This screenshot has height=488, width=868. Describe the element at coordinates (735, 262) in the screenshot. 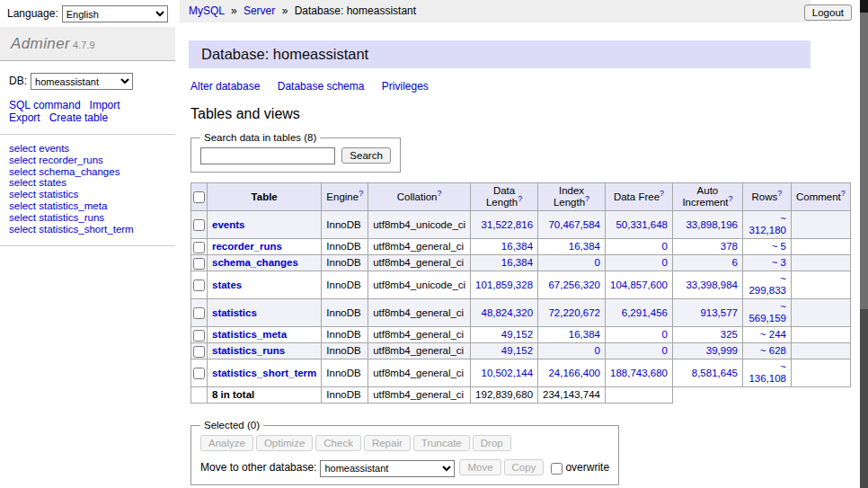

I see `auto-increment-link: 6` at that location.